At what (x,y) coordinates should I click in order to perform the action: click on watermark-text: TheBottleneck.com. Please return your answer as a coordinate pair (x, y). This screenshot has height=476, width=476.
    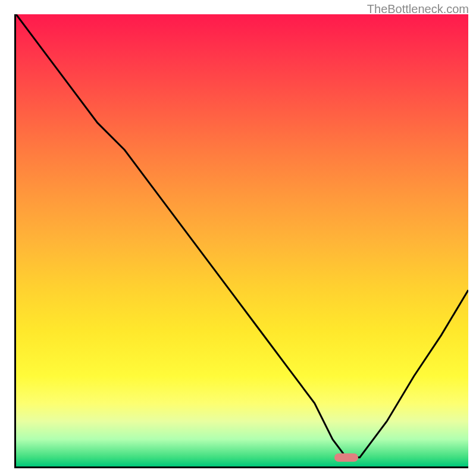
    Looking at the image, I should click on (418, 10).